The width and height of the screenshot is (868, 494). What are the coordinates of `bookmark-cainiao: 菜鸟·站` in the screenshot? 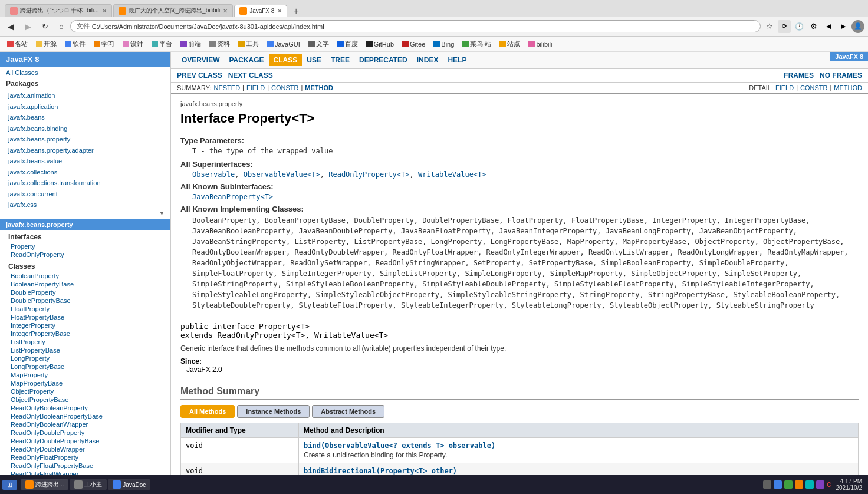 It's located at (476, 44).